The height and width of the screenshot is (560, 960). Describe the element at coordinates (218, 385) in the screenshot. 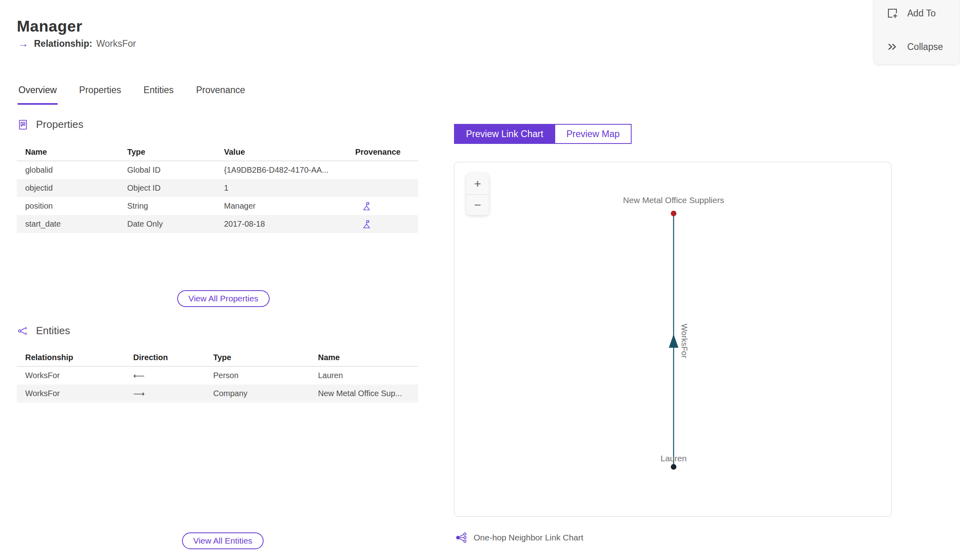

I see `entities-table-body: WorksFor ⟵ Person Lauren WorksFor ⟶ Comp…` at that location.